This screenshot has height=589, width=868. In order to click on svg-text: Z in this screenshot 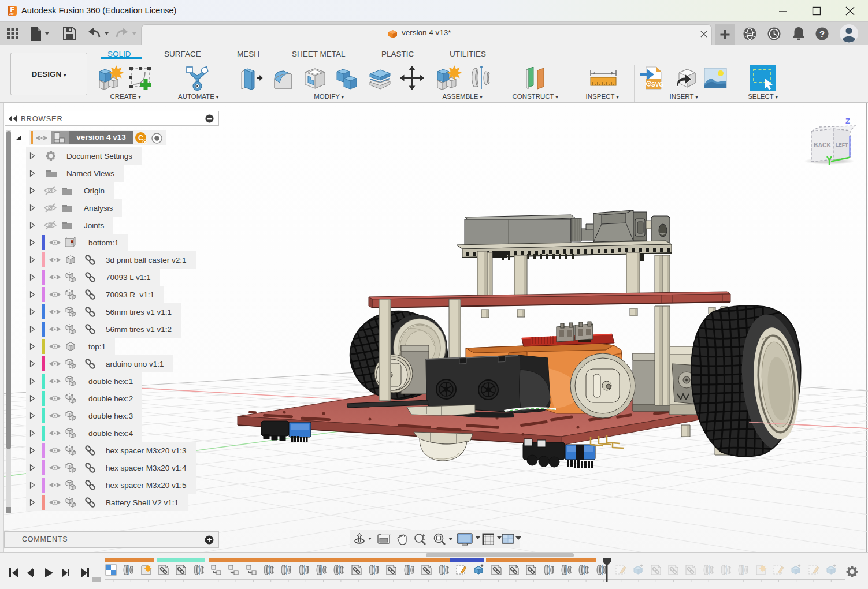, I will do `click(848, 121)`.